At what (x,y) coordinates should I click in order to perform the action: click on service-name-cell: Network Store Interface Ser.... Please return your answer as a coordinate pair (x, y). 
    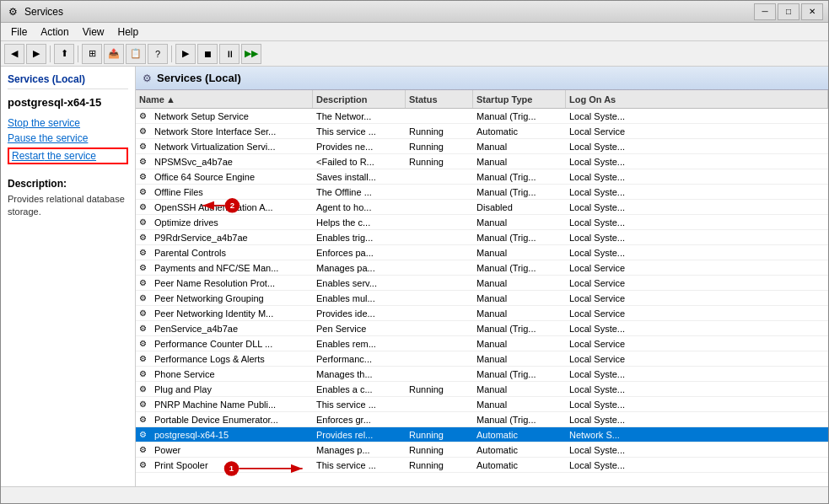
    Looking at the image, I should click on (232, 131).